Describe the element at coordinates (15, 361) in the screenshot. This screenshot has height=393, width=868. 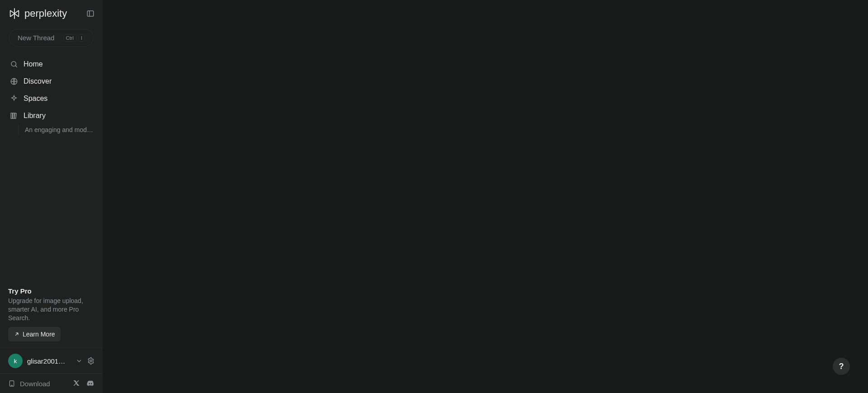
I see `avatar: k` at that location.